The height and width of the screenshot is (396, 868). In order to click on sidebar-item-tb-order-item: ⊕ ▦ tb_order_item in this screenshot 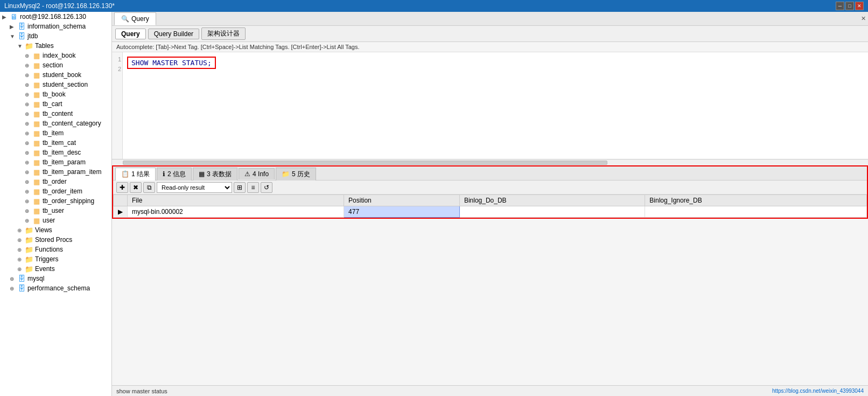, I will do `click(56, 191)`.